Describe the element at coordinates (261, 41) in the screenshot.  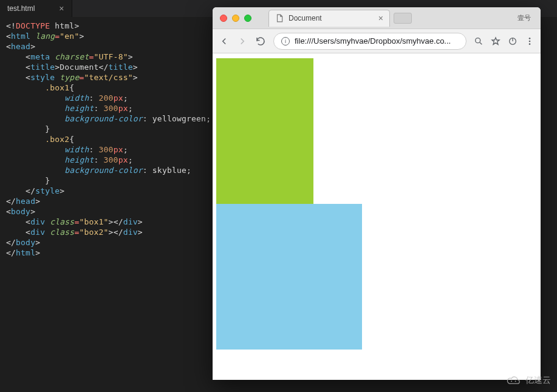
I see `reload-icon` at that location.